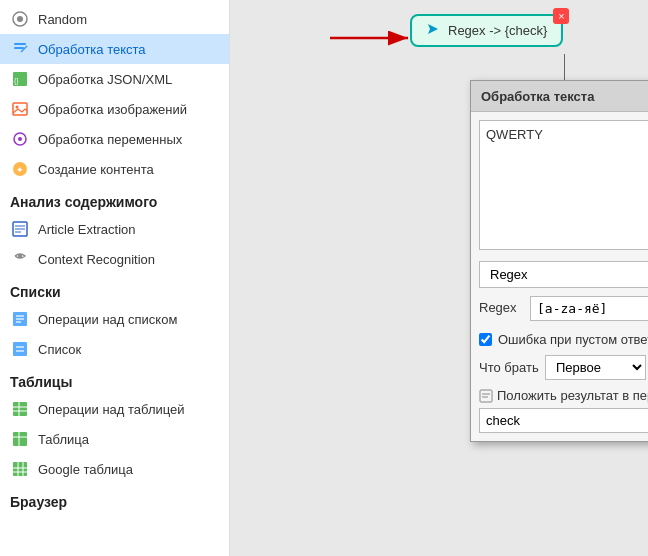 Image resolution: width=648 pixels, height=556 pixels. Describe the element at coordinates (114, 79) in the screenshot. I see `sidebar-item-json: {} Обработка JSON/XML` at that location.